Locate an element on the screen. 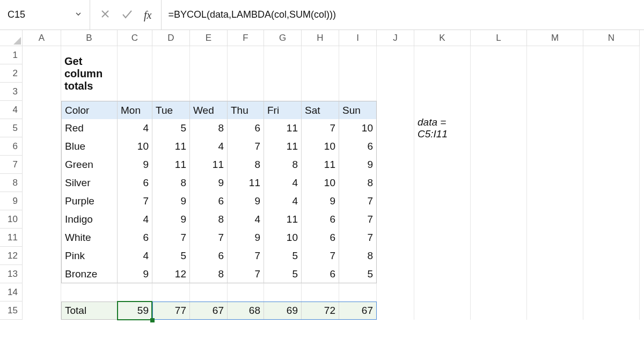  cell-M,7 is located at coordinates (555, 165).